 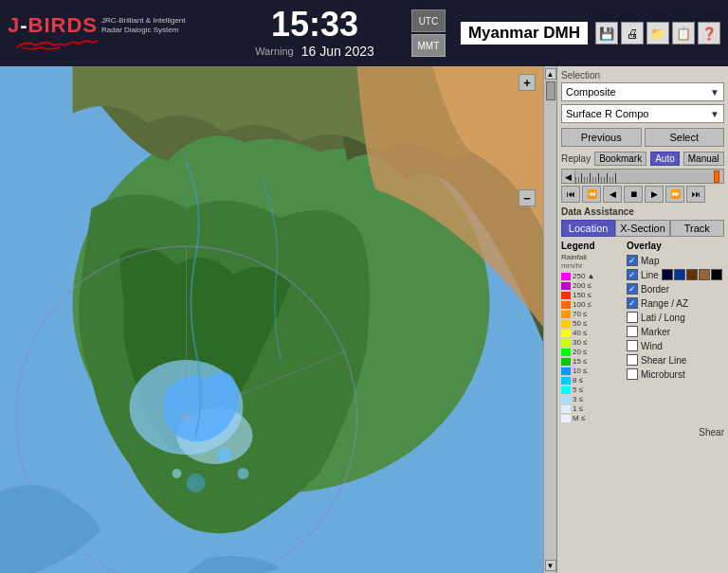 I want to click on scale-row: 8 ≤, so click(x=592, y=381).